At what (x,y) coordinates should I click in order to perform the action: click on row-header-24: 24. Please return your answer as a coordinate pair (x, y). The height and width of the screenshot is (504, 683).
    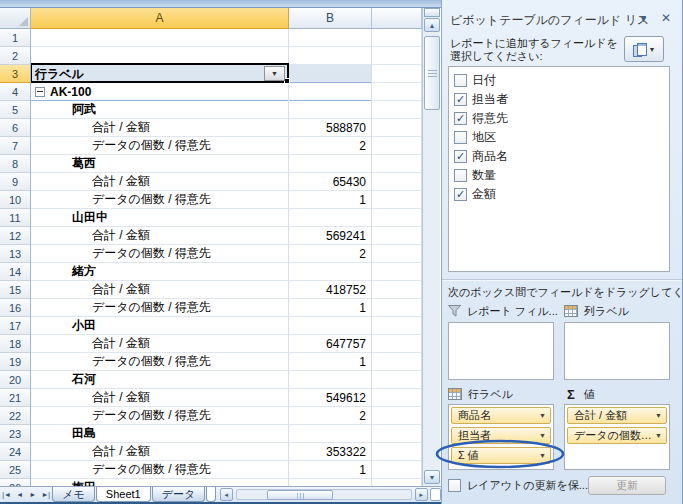
    Looking at the image, I should click on (15, 452).